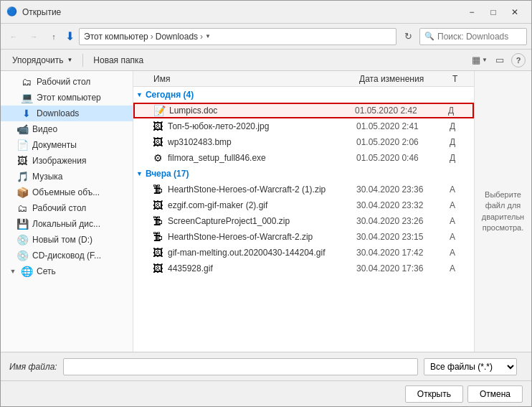 Image resolution: width=532 pixels, height=407 pixels. Describe the element at coordinates (67, 161) in the screenshot. I see `sidebar-item-images: 🖼 Изображения` at that location.